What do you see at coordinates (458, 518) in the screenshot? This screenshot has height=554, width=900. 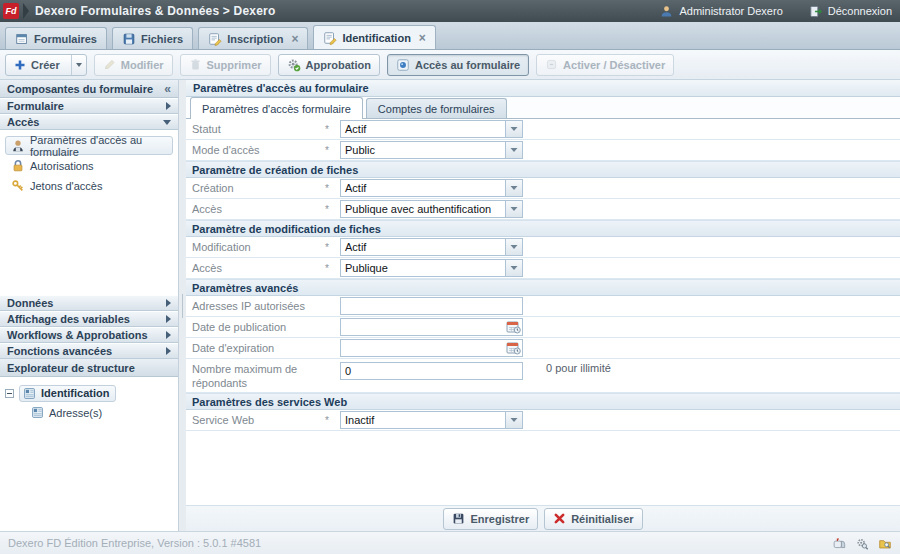 I see `save-icon` at bounding box center [458, 518].